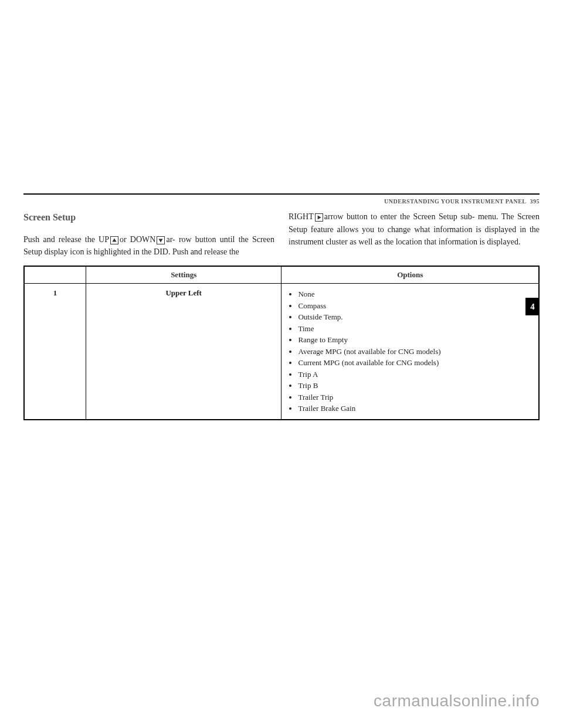 Image resolution: width=563 pixels, height=728 pixels. I want to click on list-item: Trip A, so click(415, 375).